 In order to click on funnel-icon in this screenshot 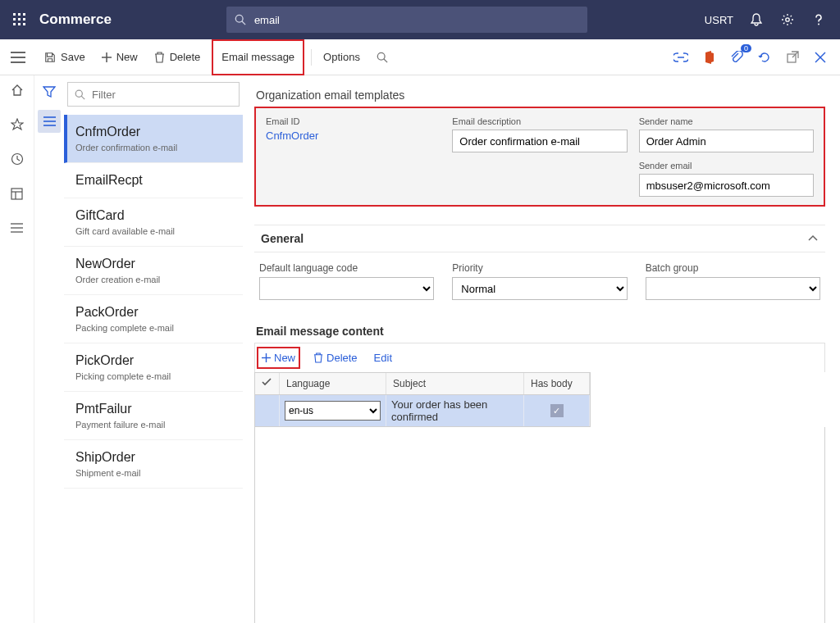, I will do `click(49, 92)`.